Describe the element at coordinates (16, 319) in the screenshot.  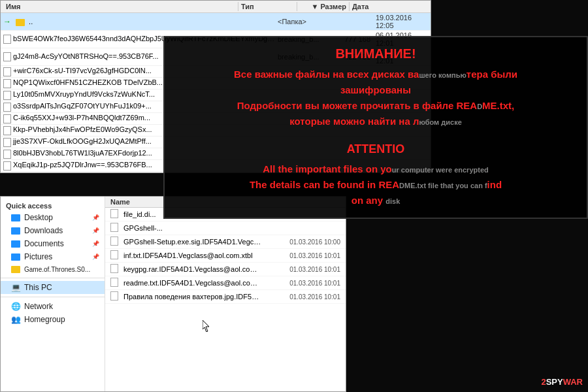
I see `homegroup-icon: 👥` at that location.